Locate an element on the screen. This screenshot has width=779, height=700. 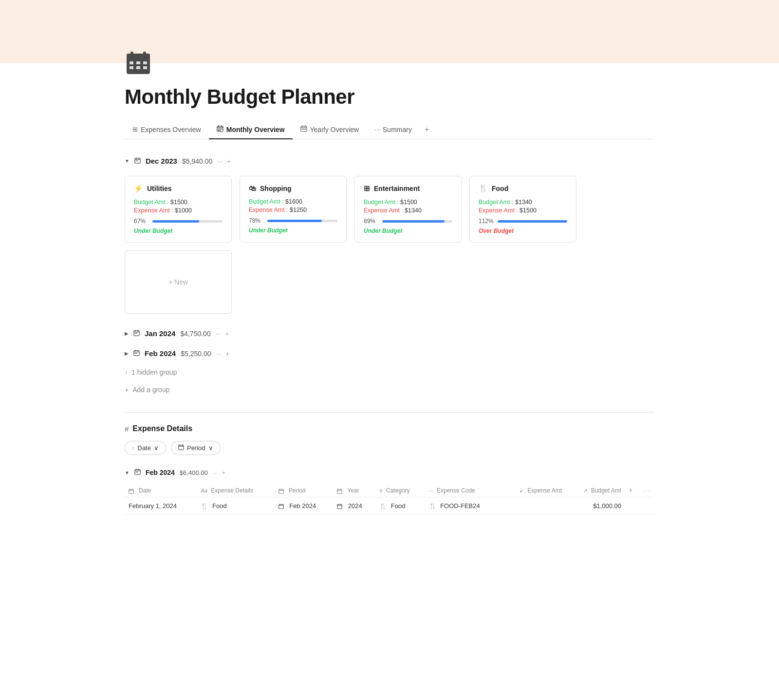
dots-menu-table-group: ··· is located at coordinates (215, 473).